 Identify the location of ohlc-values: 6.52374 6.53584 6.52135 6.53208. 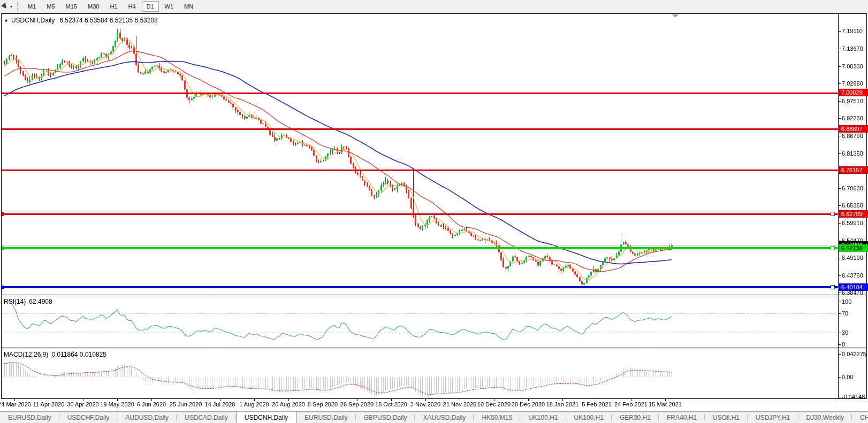
(109, 20).